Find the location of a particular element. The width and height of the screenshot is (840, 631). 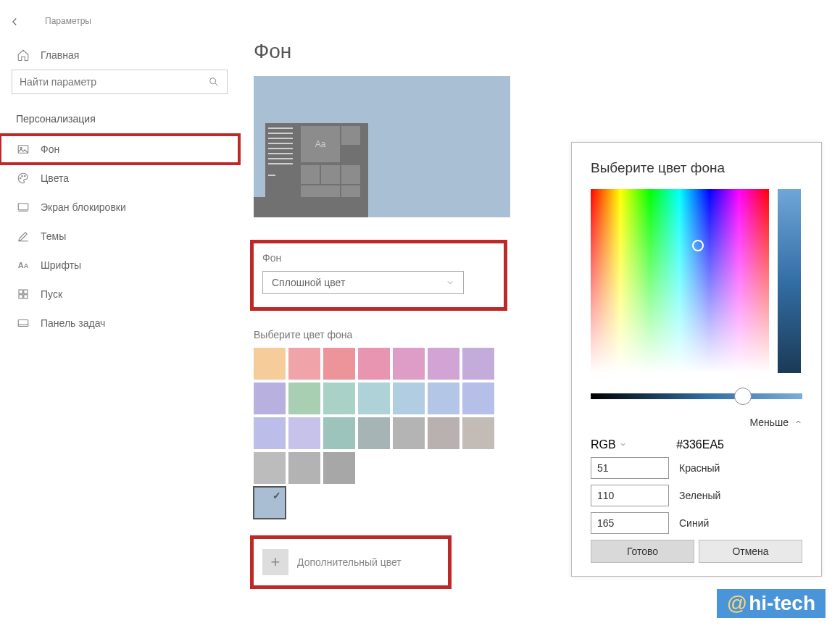

nav-start: Пуск is located at coordinates (120, 294).